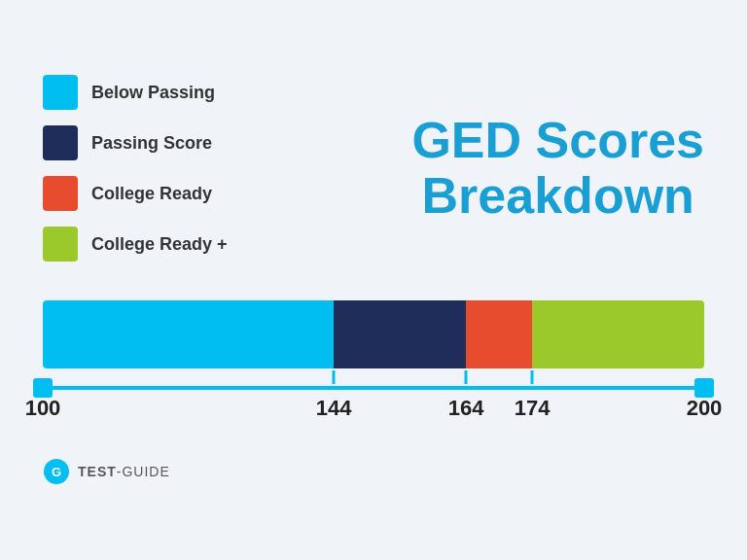 This screenshot has height=560, width=747. I want to click on chart-title: GED Scores Breakdown, so click(558, 168).